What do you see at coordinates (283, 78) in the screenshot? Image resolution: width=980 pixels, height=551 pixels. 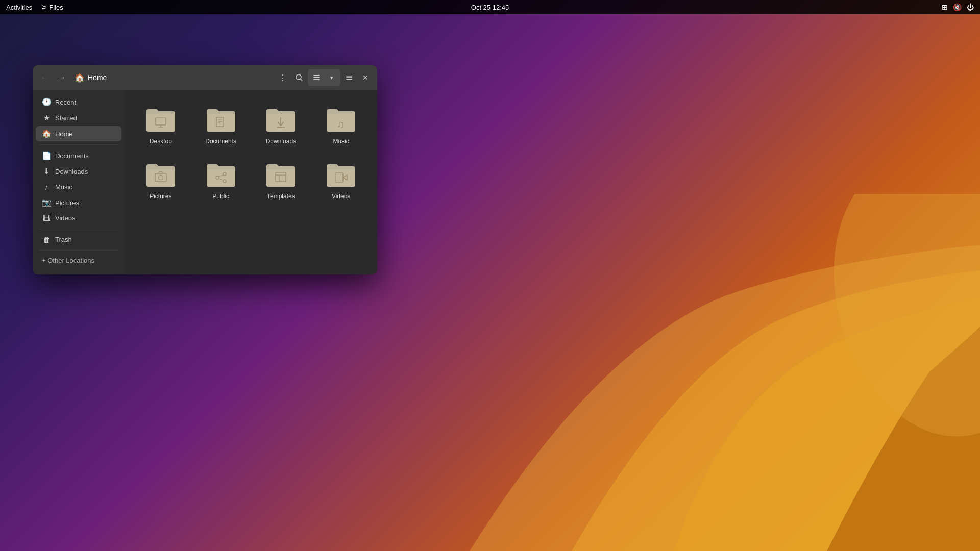 I see `menu-button: ⋮` at bounding box center [283, 78].